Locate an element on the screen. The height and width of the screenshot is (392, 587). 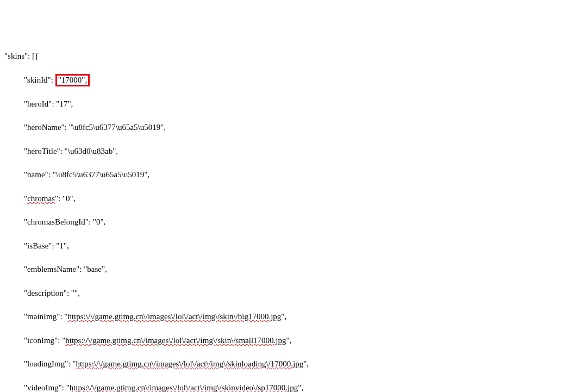
skin0-heroname: "heroName": "\u8fc5\u6377\u65a5\u5019", is located at coordinates (303, 128).